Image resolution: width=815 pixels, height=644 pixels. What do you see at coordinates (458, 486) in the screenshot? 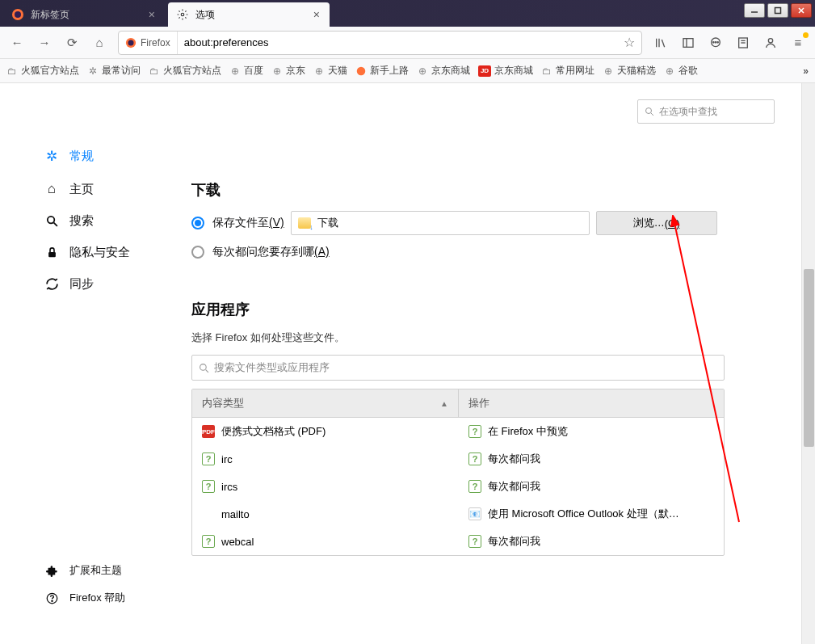
I see `table-row: ?ircs ?每次都问我` at bounding box center [458, 486].